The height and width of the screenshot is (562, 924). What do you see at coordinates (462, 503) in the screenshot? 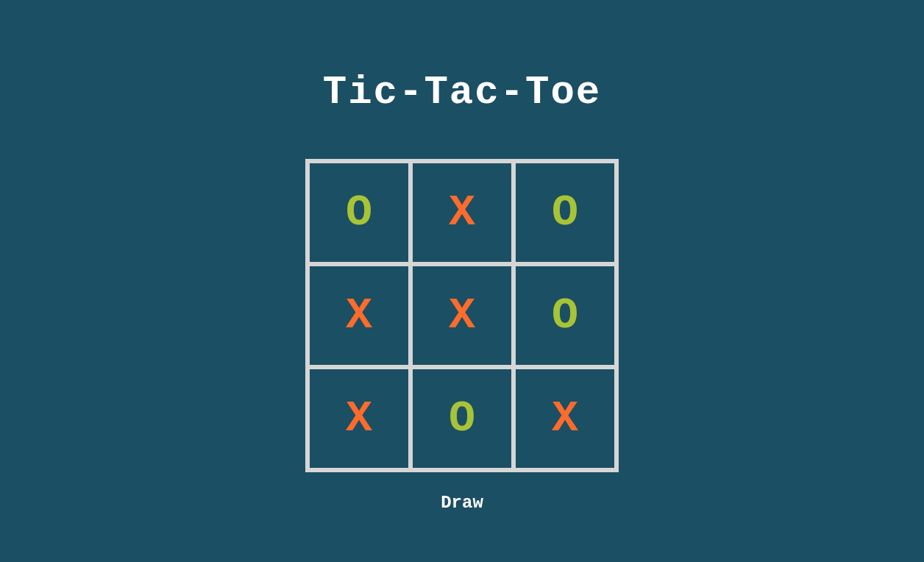
I see `game-status: Draw` at bounding box center [462, 503].